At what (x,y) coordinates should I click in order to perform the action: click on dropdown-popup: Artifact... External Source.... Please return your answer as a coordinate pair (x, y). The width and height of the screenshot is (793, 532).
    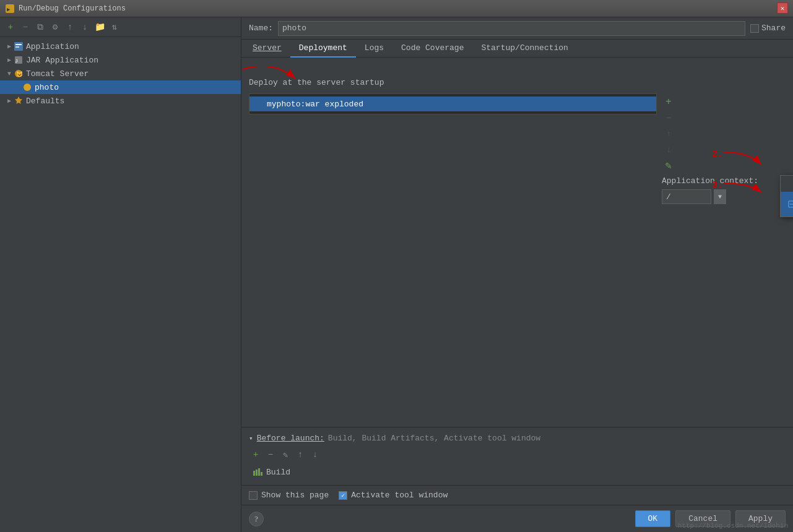
    Looking at the image, I should click on (786, 196).